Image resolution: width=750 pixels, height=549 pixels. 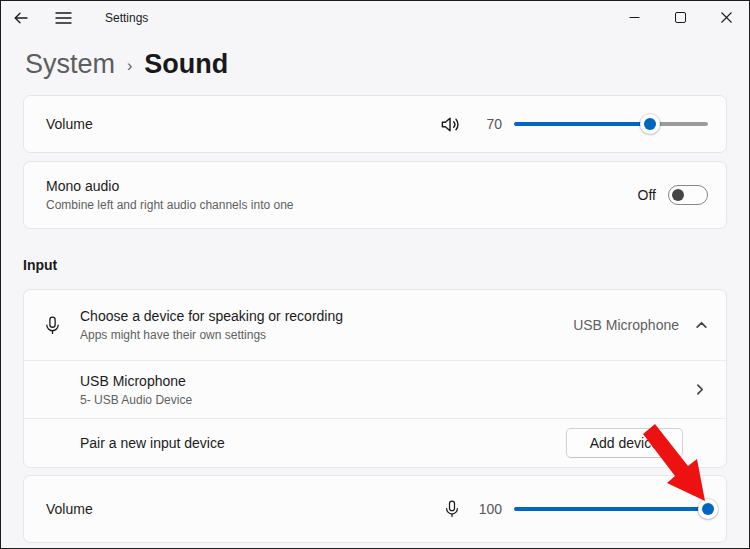 What do you see at coordinates (611, 124) in the screenshot?
I see `output-volume-slider` at bounding box center [611, 124].